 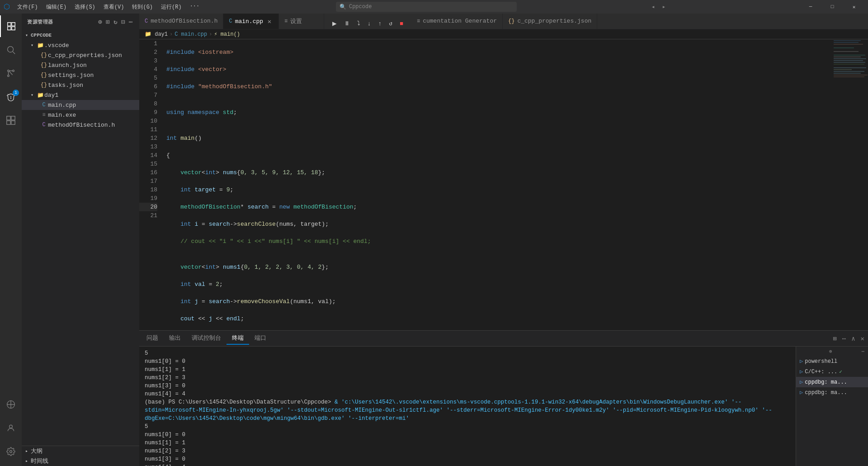 What do you see at coordinates (369, 24) in the screenshot?
I see `debug-step-into-btn: ↓` at bounding box center [369, 24].